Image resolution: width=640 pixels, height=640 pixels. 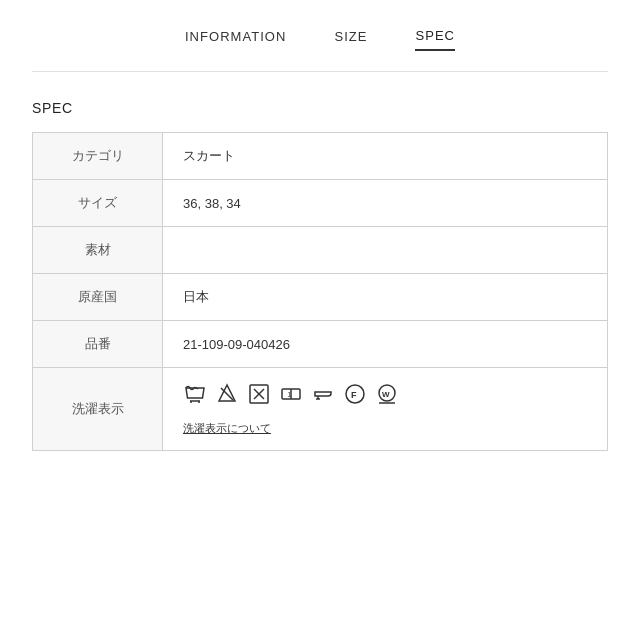 I want to click on label-product-number: 品番, so click(x=98, y=344).